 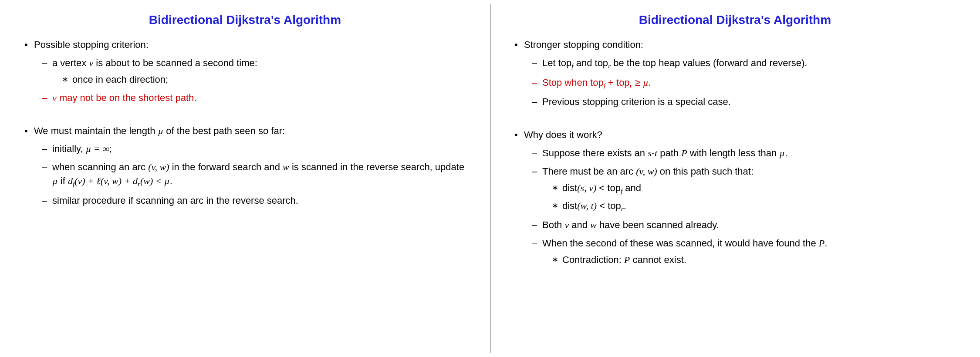 What do you see at coordinates (595, 153) in the screenshot?
I see `text: Suppose there exists an` at bounding box center [595, 153].